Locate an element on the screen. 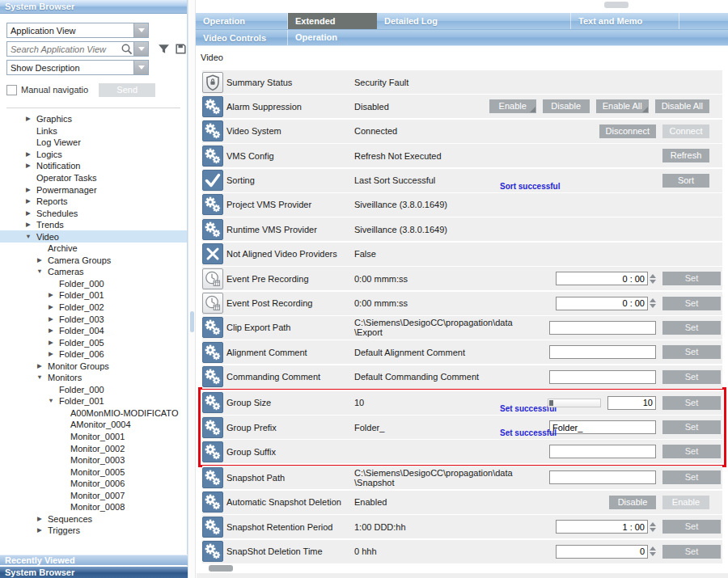 The height and width of the screenshot is (578, 728). snapshot-retention-period-input is located at coordinates (602, 527).